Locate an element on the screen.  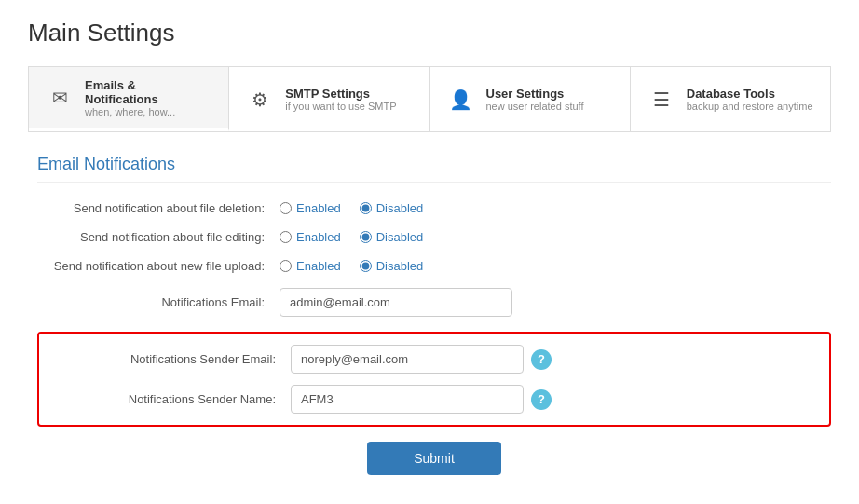
sender-name-input is located at coordinates (407, 399).